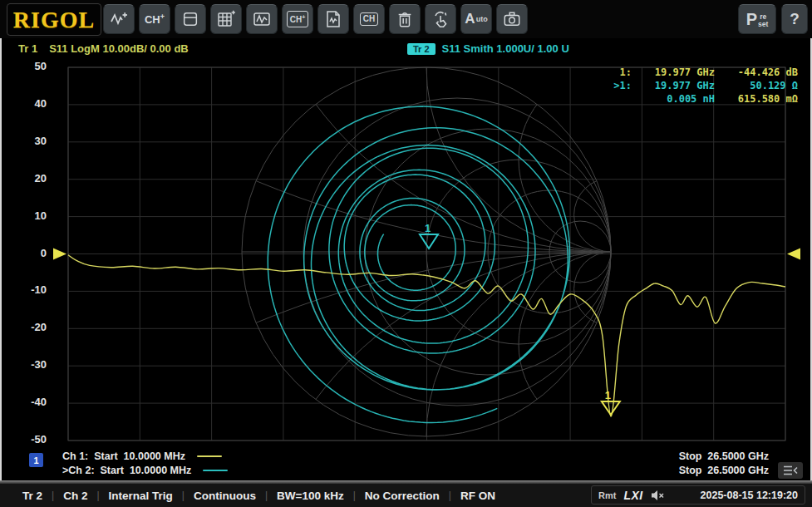 This screenshot has height=507, width=812. I want to click on marker-table-button, so click(226, 19).